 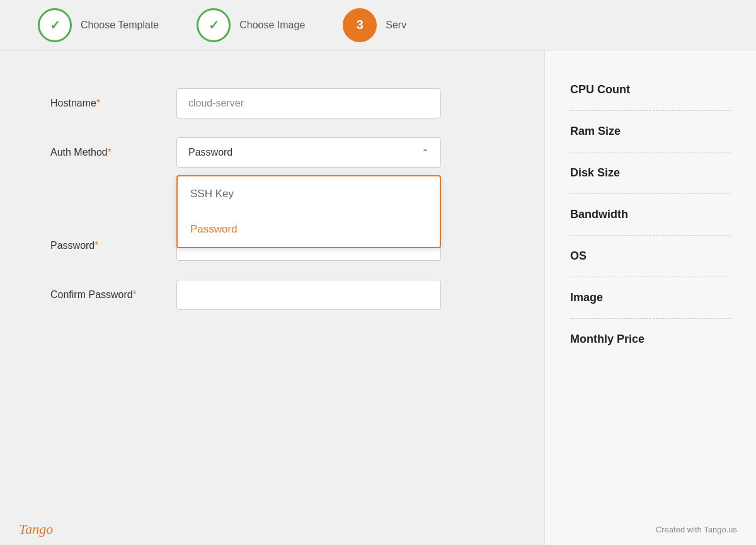 What do you see at coordinates (113, 103) in the screenshot?
I see `hostname-label: Hostname*` at bounding box center [113, 103].